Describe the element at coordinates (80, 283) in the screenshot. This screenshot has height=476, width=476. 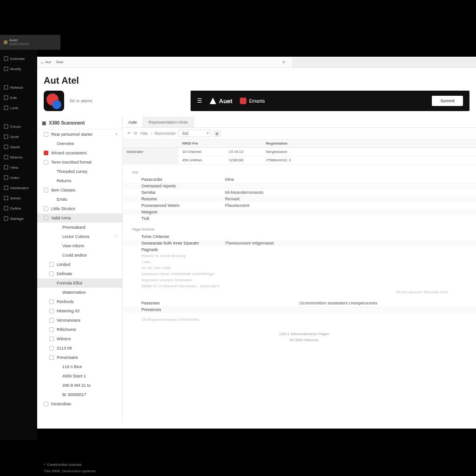
I see `tree-item: Formula Elliot` at that location.